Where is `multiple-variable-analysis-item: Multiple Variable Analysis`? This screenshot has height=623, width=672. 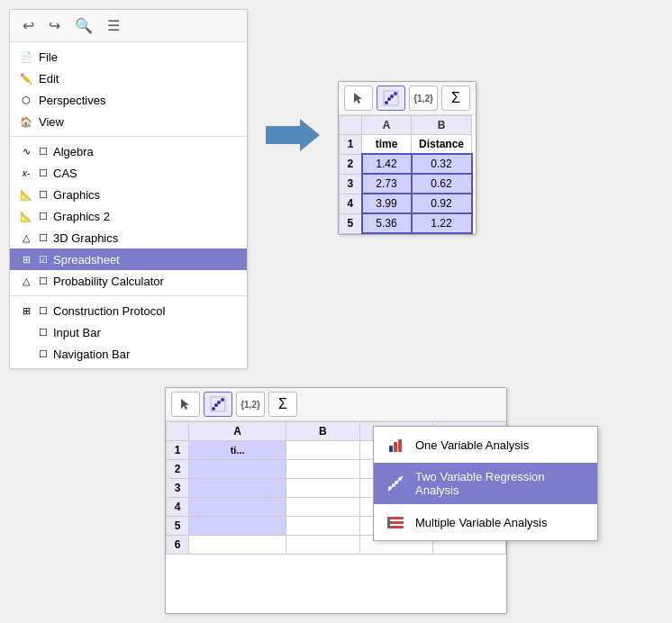 multiple-variable-analysis-item: Multiple Variable Analysis is located at coordinates (486, 522).